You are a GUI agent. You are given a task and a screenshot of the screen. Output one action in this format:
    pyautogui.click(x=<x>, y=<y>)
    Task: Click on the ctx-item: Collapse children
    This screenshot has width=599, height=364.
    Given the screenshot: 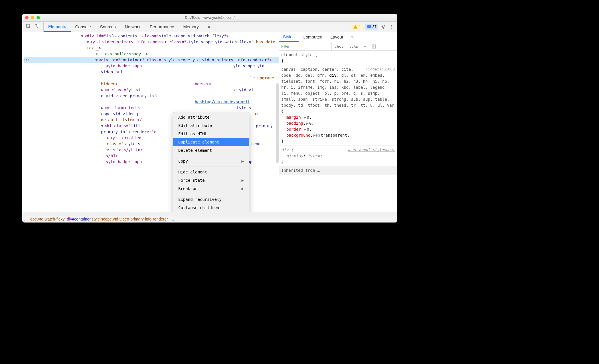 What is the action you would take?
    pyautogui.click(x=211, y=208)
    